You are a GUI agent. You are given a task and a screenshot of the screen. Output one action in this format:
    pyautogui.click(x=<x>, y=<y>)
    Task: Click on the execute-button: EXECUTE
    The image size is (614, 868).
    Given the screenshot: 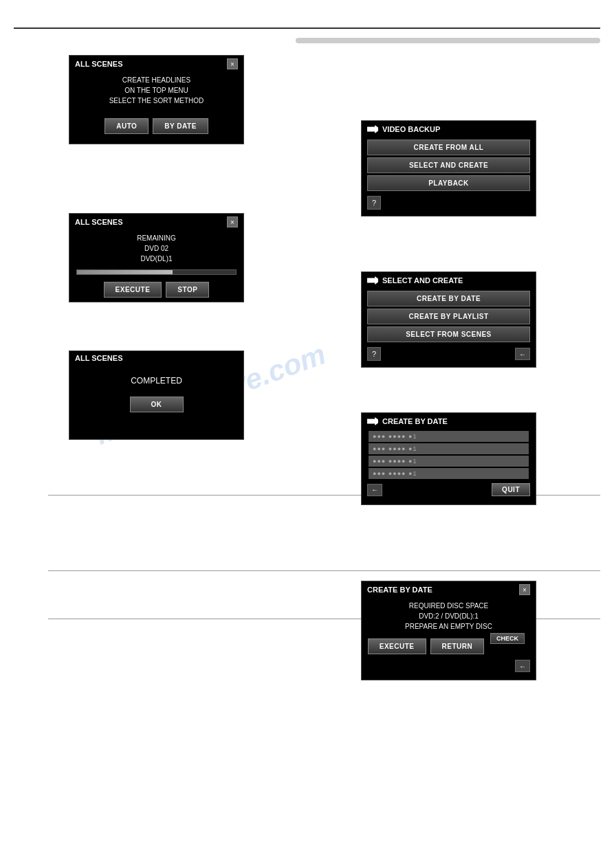 What is the action you would take?
    pyautogui.click(x=133, y=290)
    